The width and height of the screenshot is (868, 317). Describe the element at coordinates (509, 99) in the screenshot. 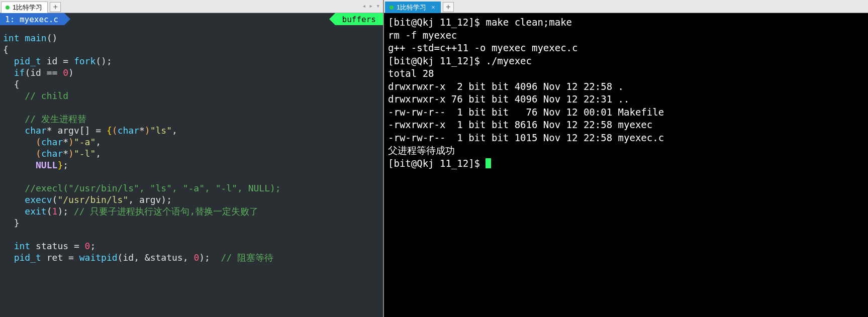

I see `terminal-line: drwxrwxr-x 76 bit bit 4096 Nov 12 22:31 …` at that location.